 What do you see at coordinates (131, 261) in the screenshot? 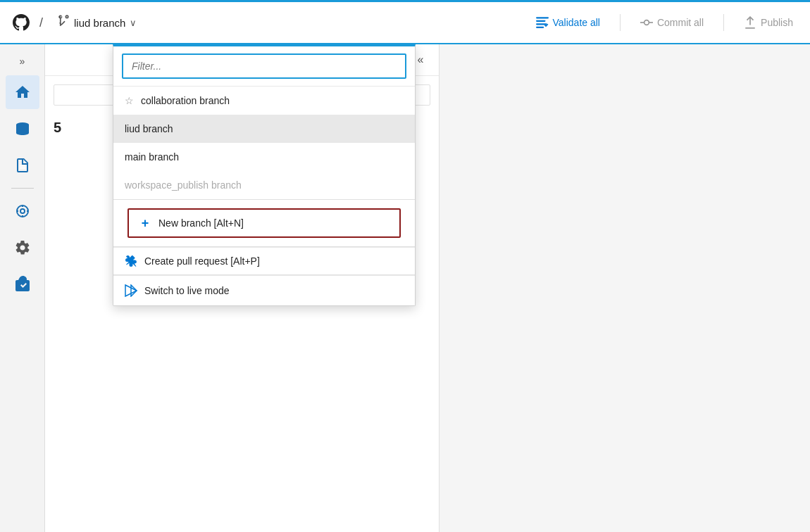
I see `pull-request-icon` at bounding box center [131, 261].